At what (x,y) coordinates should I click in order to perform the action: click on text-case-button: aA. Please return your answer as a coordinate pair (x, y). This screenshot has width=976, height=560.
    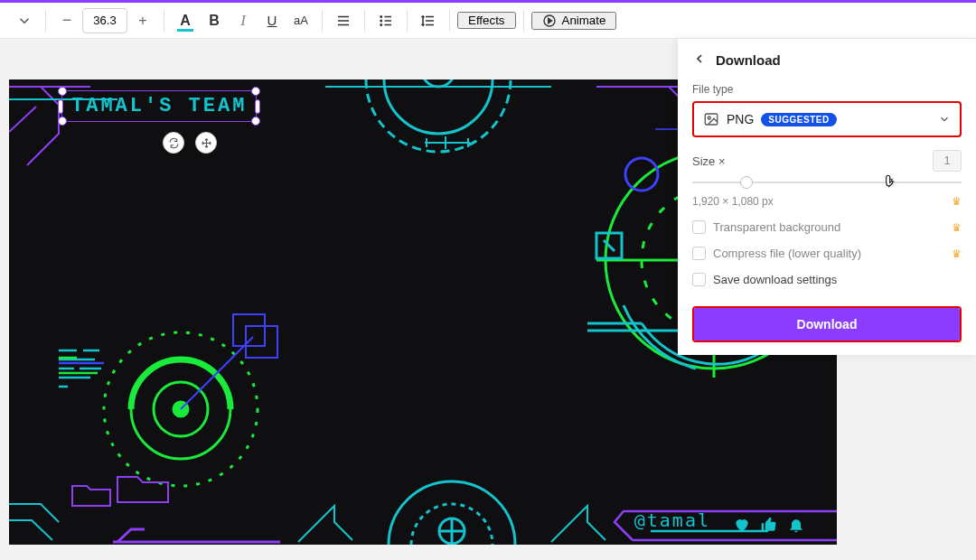
    Looking at the image, I should click on (301, 21).